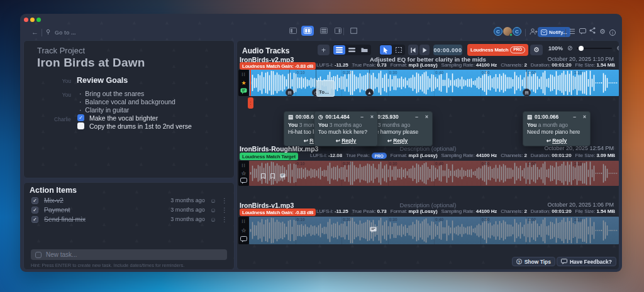 The width and height of the screenshot is (644, 292). What do you see at coordinates (425, 50) in the screenshot?
I see `play-button` at bounding box center [425, 50].